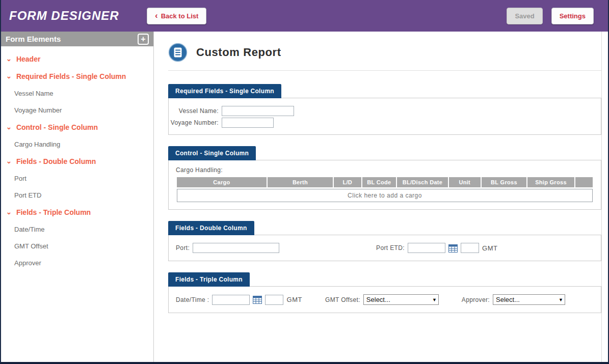 The image size is (609, 364). Describe the element at coordinates (227, 248) in the screenshot. I see `port-field: Port:` at that location.